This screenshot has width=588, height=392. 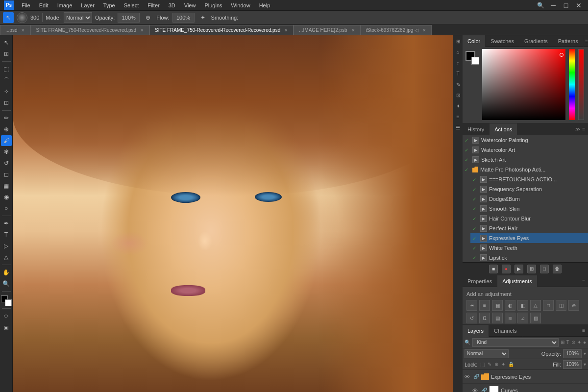 What do you see at coordinates (15, 30) in the screenshot?
I see `doc-tab-1: ...psd ✕` at bounding box center [15, 30].